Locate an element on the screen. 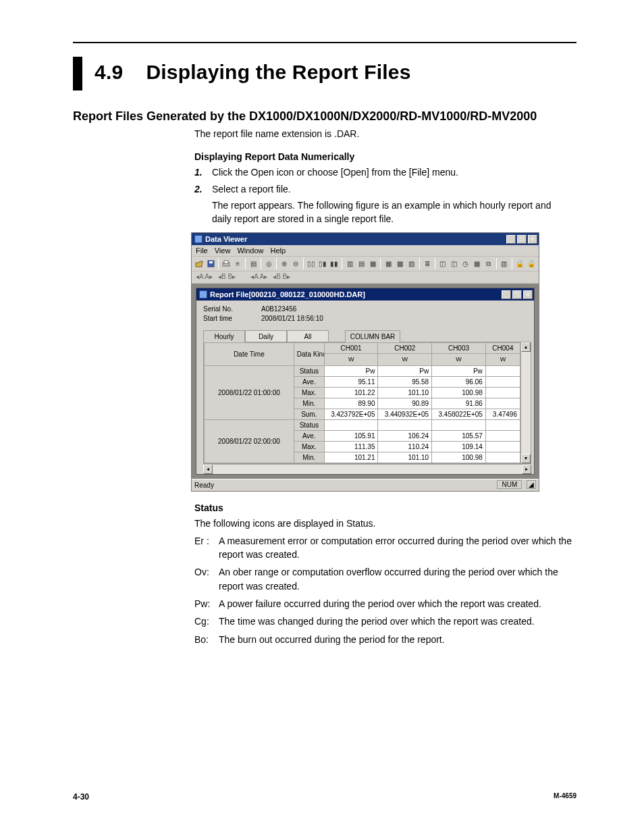 This screenshot has height=834, width=644. copy-icon: ▤ is located at coordinates (253, 263).